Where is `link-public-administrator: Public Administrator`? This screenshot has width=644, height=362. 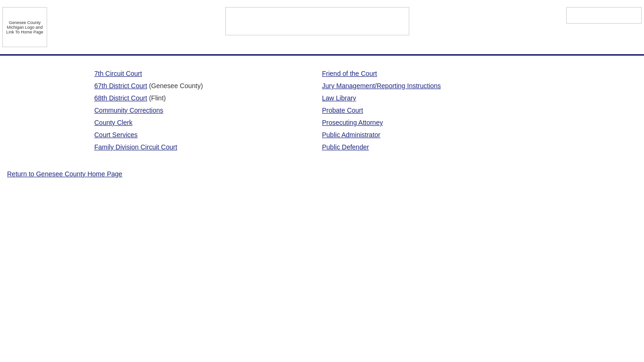 link-public-administrator: Public Administrator is located at coordinates (351, 135).